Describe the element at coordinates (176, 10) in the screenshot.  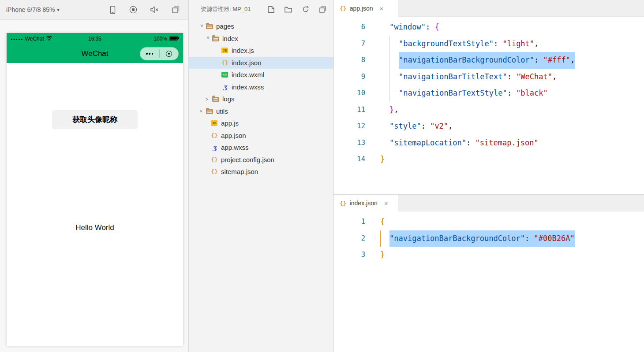
I see `detach-window-icon` at that location.